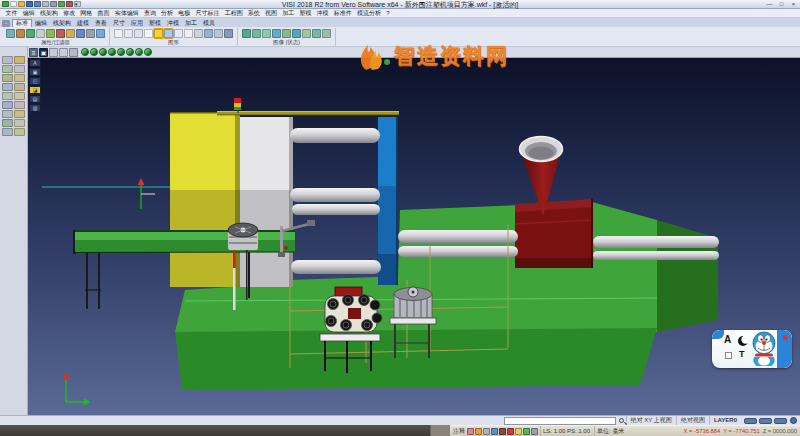  I want to click on ribbon-tab: 线架构, so click(62, 23).